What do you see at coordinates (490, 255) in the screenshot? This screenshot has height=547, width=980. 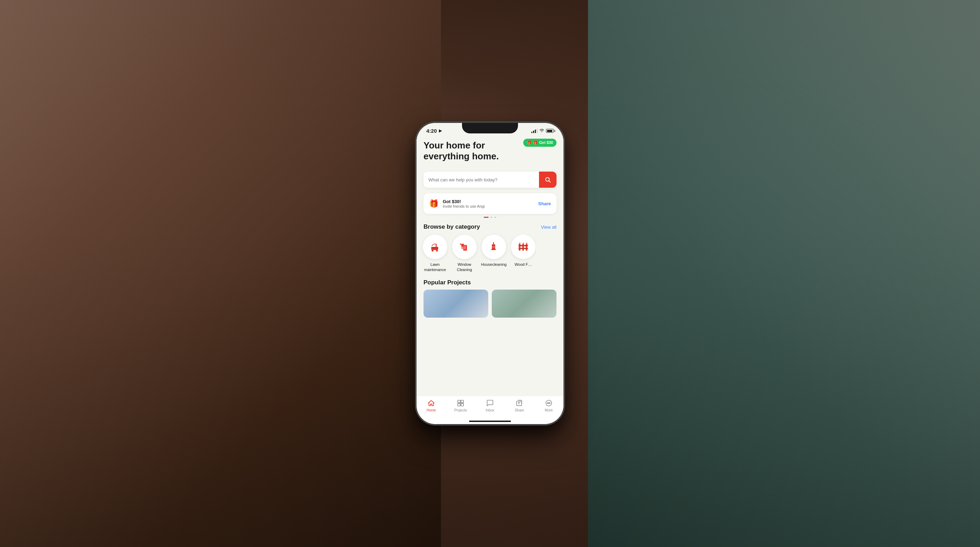 I see `categories-row: Lawnmaintenance` at bounding box center [490, 255].